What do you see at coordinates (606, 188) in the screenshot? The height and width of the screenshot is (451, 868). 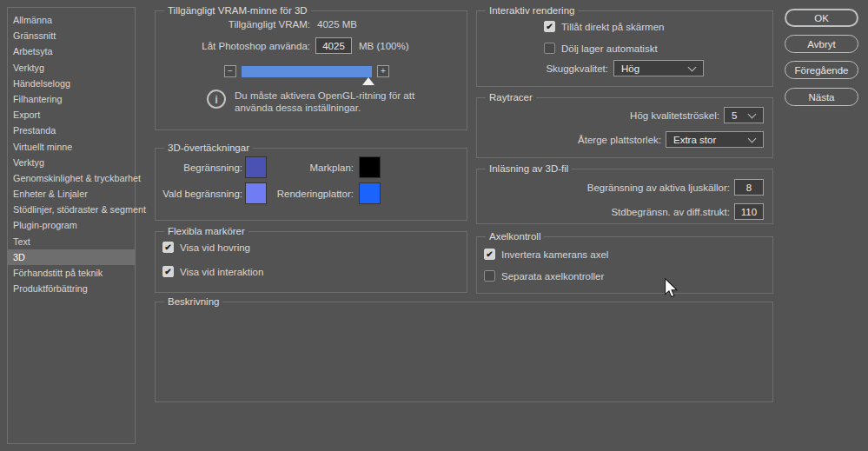 I see `active-lights-label: Begränsning av aktiva ljuskällor:` at bounding box center [606, 188].